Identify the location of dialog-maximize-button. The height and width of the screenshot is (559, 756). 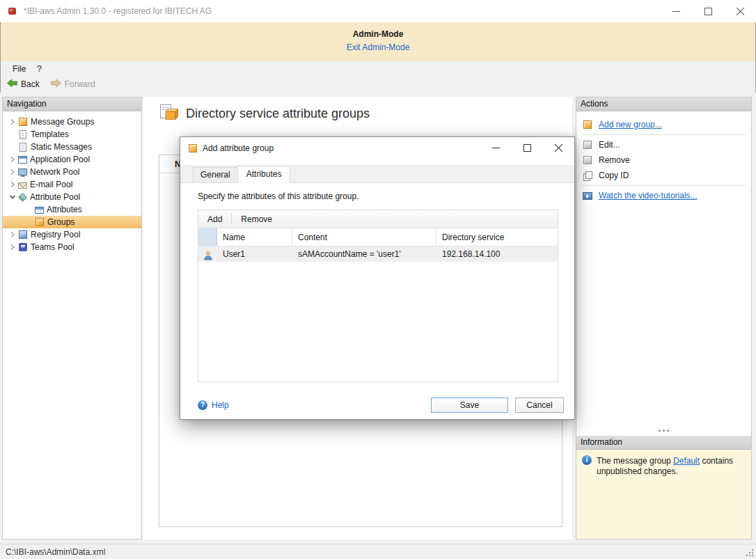
(528, 148).